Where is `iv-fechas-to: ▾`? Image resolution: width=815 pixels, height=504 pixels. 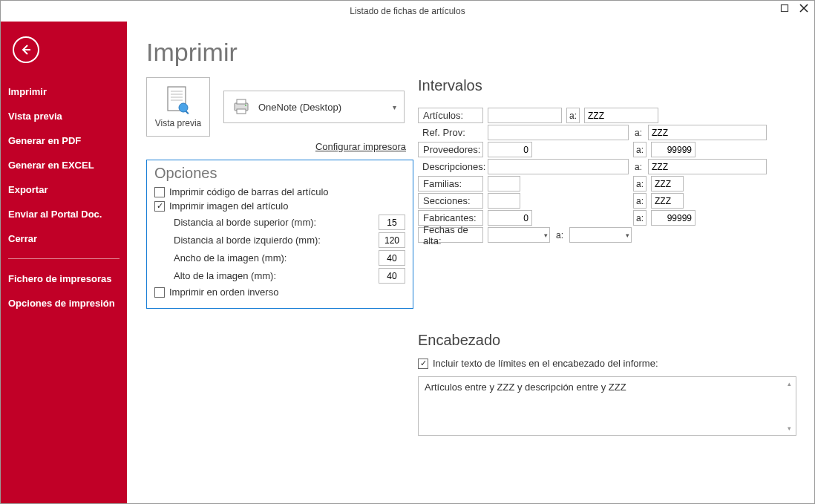
iv-fechas-to: ▾ is located at coordinates (600, 235).